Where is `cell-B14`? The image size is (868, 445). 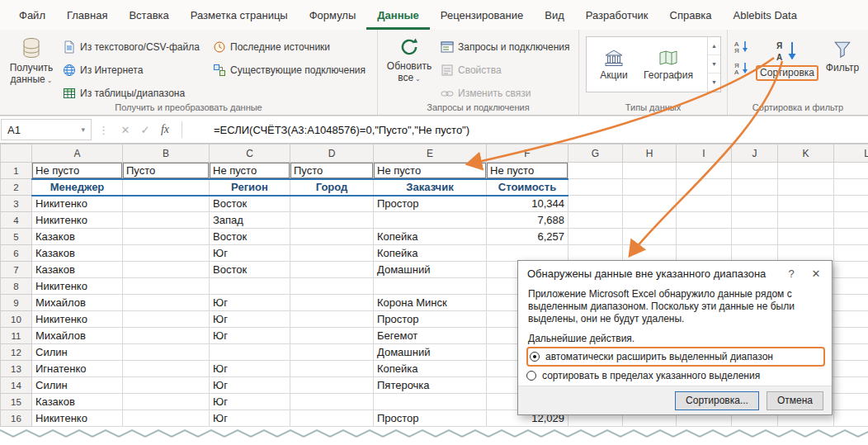 cell-B14 is located at coordinates (167, 386).